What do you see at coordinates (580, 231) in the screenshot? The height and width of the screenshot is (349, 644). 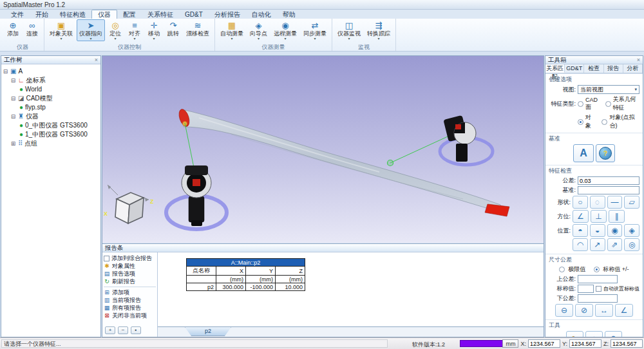 I see `line-profile-icon: ◓` at bounding box center [580, 231].